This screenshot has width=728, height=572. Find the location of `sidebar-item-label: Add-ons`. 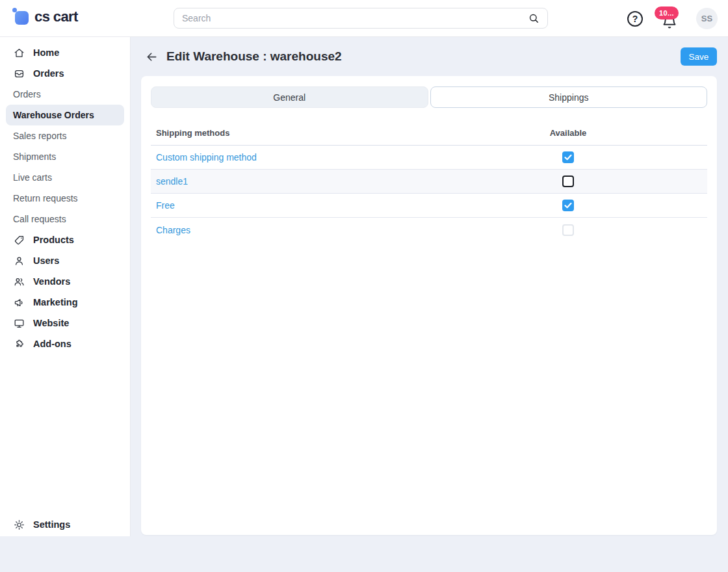

sidebar-item-label: Add-ons is located at coordinates (52, 344).